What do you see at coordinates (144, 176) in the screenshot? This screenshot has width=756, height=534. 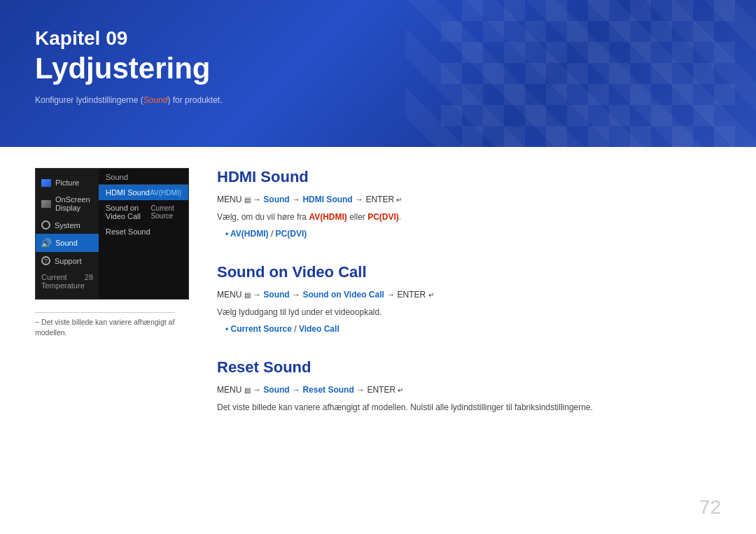 I see `tv-panel-header: Sound` at bounding box center [144, 176].